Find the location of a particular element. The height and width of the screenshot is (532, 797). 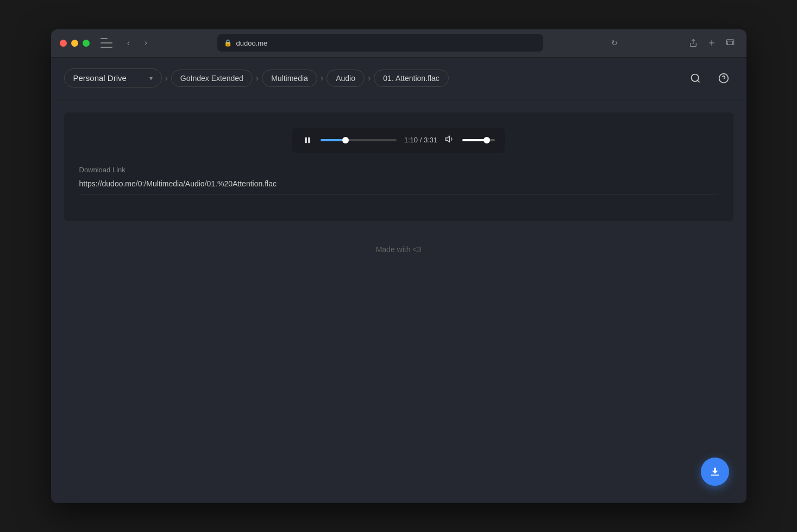

progress-fill is located at coordinates (333, 140).